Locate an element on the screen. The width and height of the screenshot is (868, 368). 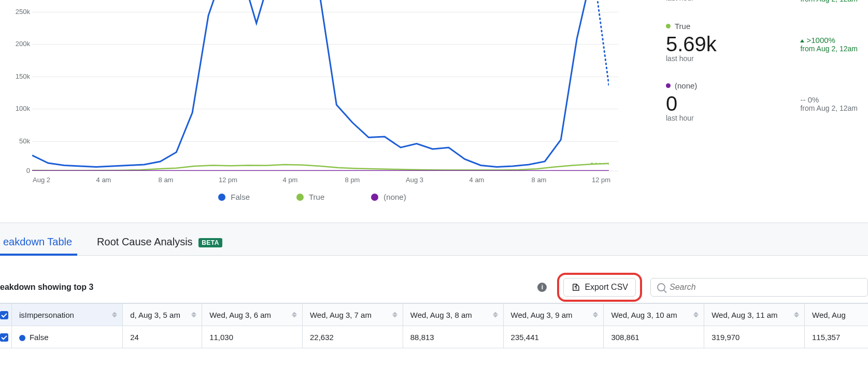
export-highlight: Export CSV is located at coordinates (600, 287).